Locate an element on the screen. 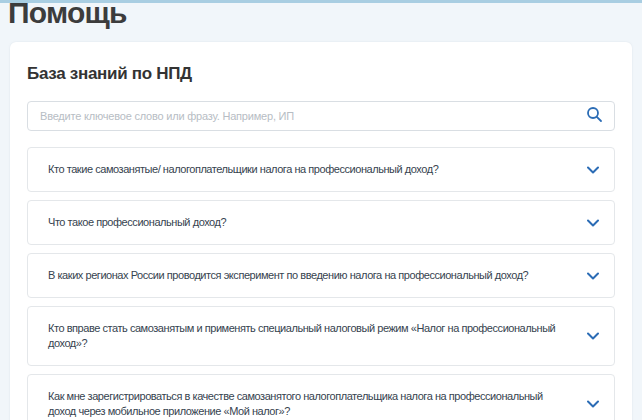 This screenshot has width=642, height=420. search-box is located at coordinates (321, 116).